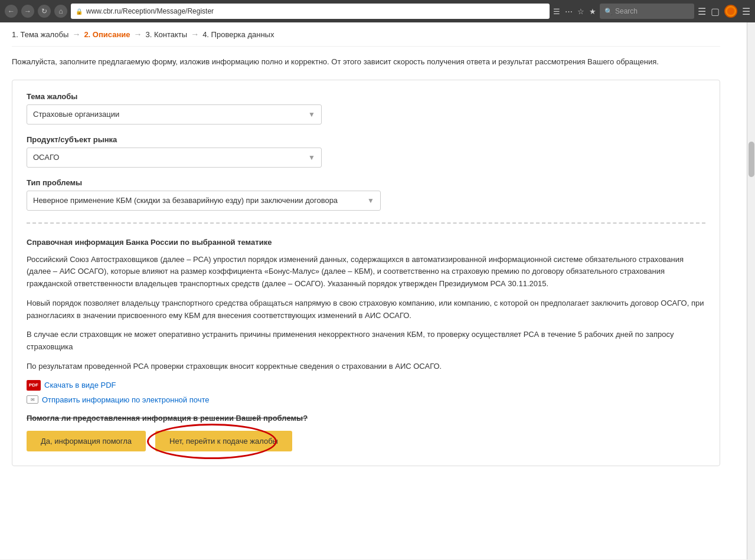 This screenshot has height=560, width=755. What do you see at coordinates (15, 34) in the screenshot?
I see `step1-num: 1.` at bounding box center [15, 34].